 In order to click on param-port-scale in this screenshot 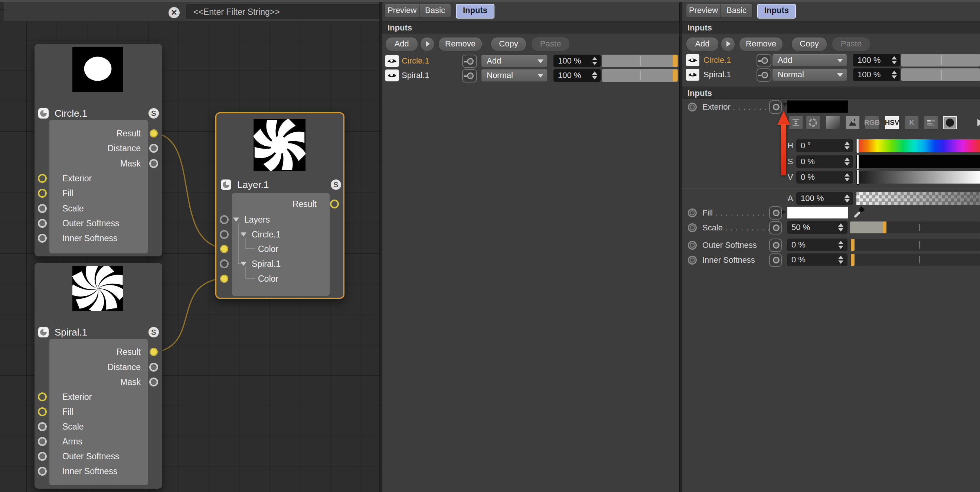, I will do `click(692, 228)`.